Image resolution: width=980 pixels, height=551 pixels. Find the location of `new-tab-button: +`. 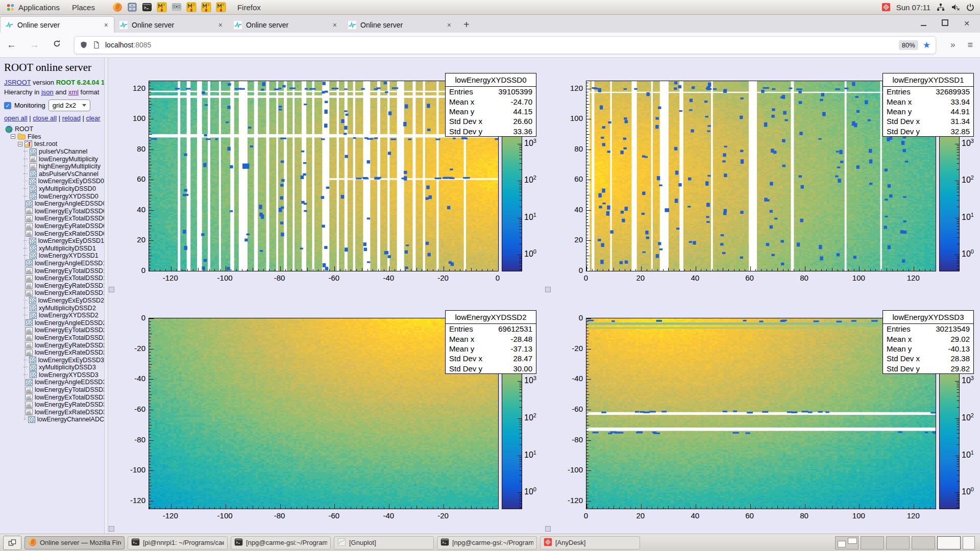

new-tab-button: + is located at coordinates (467, 26).